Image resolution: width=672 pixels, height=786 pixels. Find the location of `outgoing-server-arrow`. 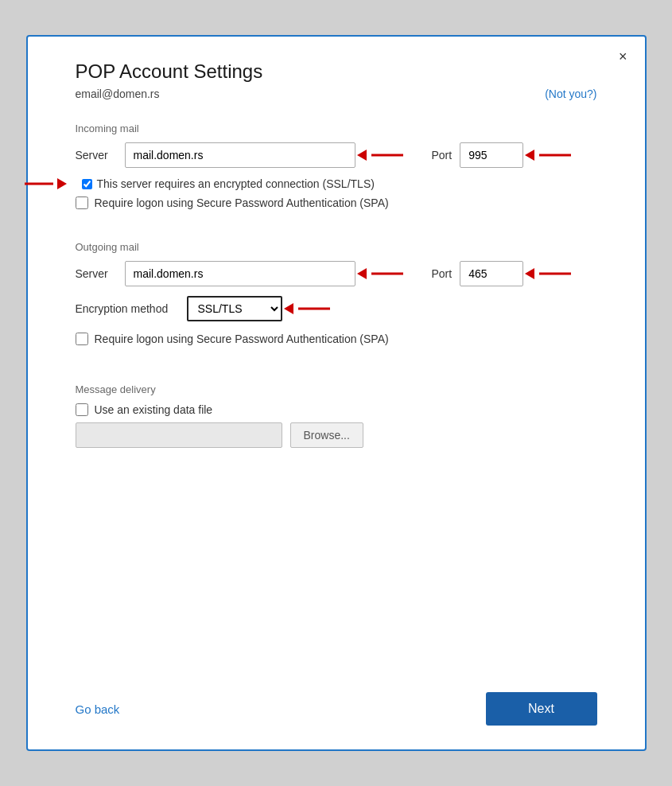

outgoing-server-arrow is located at coordinates (379, 274).